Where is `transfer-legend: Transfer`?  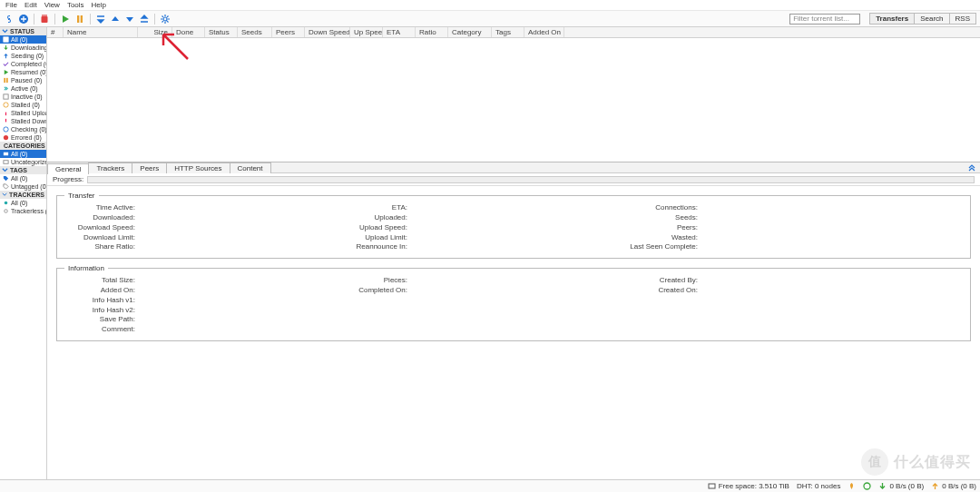
transfer-legend: Transfer is located at coordinates (82, 196).